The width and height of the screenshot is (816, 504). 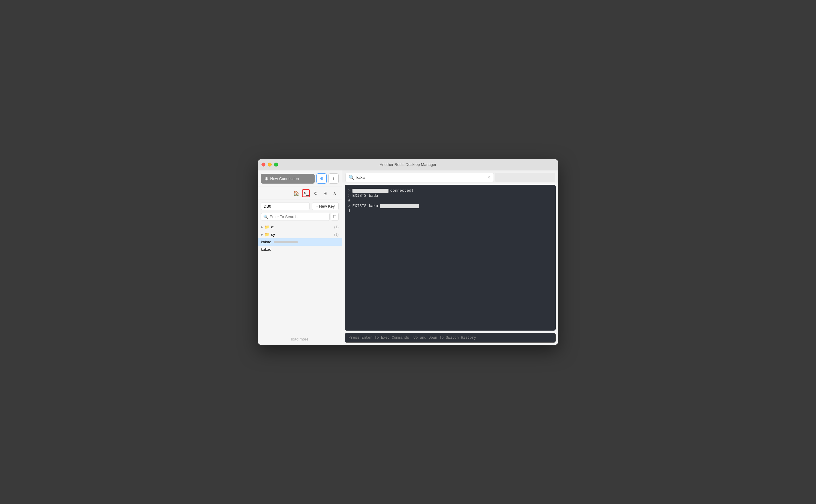 What do you see at coordinates (273, 227) in the screenshot?
I see `key-name: e:` at bounding box center [273, 227].